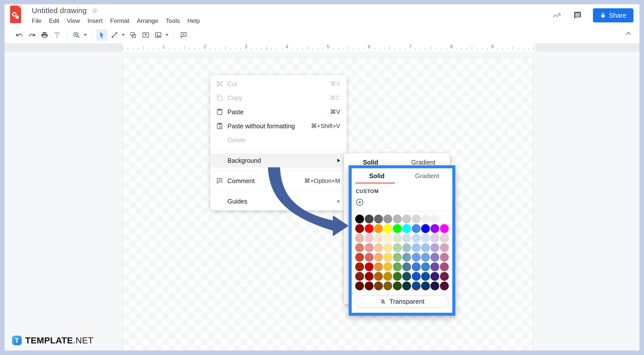  I want to click on zoom-tool-button, so click(76, 35).